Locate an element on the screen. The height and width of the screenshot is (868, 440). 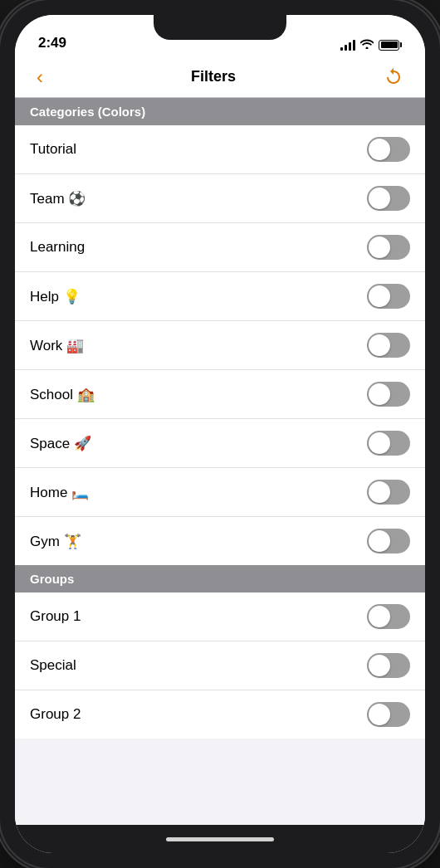
toggle-space is located at coordinates (389, 443).